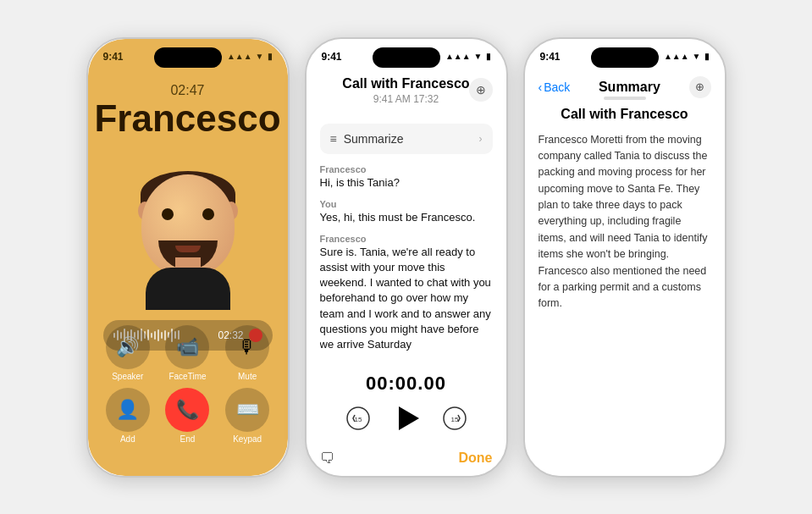  What do you see at coordinates (557, 87) in the screenshot?
I see `back-label: Back` at bounding box center [557, 87].